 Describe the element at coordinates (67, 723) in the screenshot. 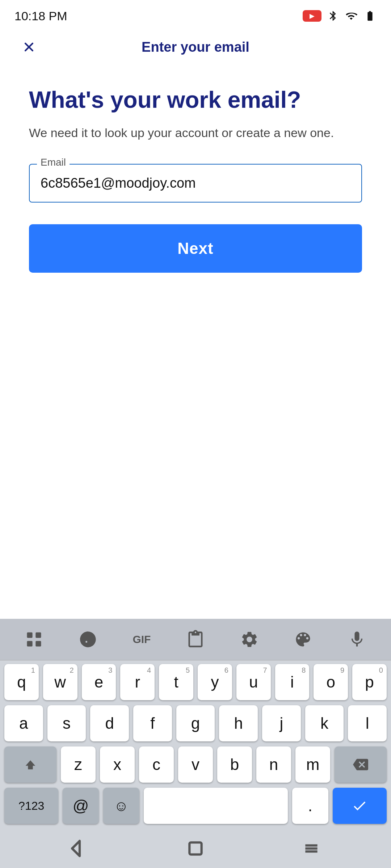

I see `key-s: s` at that location.